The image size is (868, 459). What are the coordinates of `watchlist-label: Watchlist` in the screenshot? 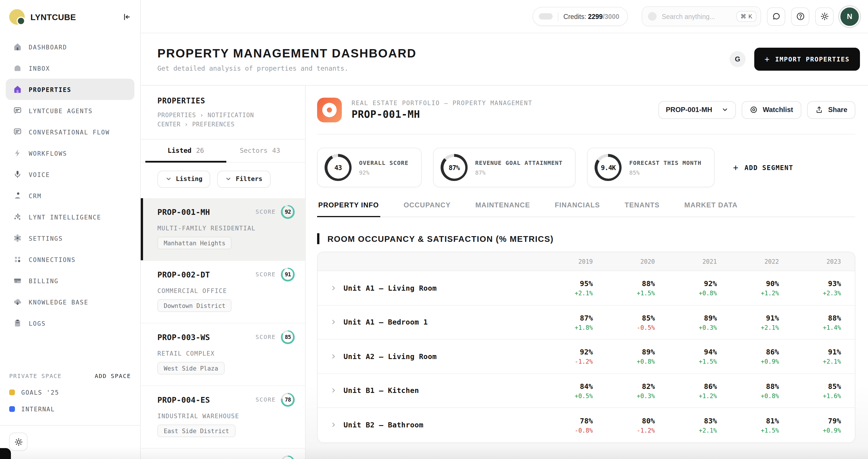 It's located at (778, 110).